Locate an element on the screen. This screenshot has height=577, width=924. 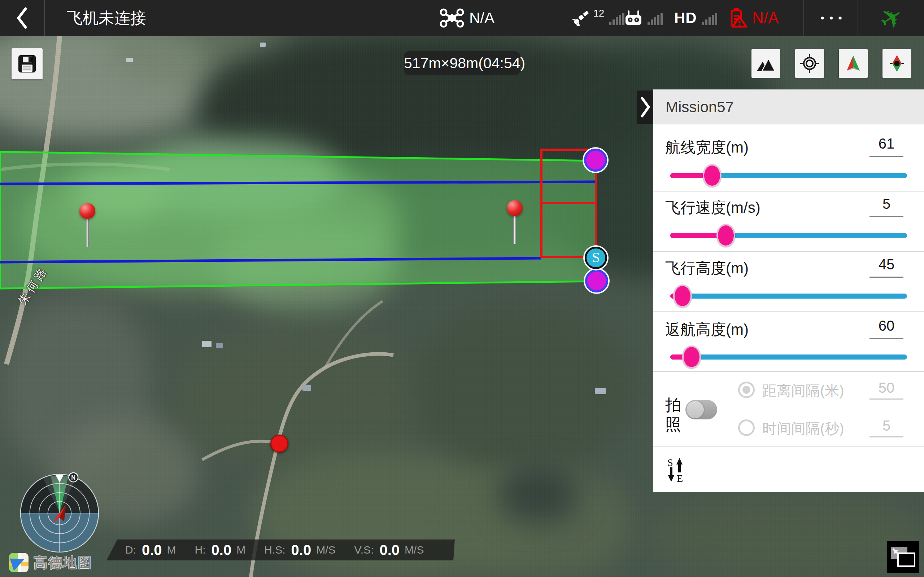
chevron-right-icon is located at coordinates (645, 107).